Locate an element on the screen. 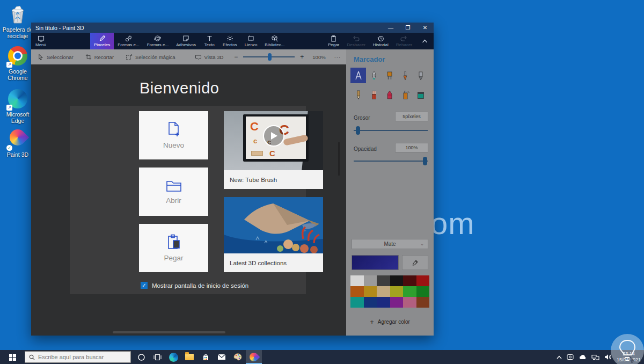 The height and width of the screenshot is (364, 644). paste-big-button: Pegar is located at coordinates (174, 248).